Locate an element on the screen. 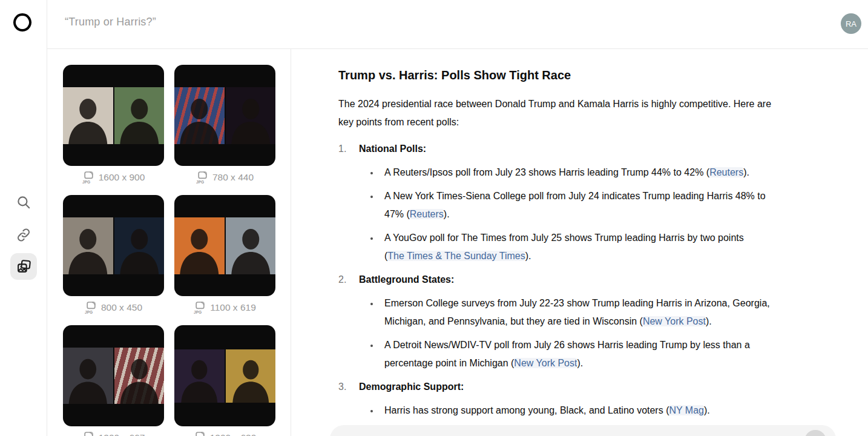  image-result: JPG1600 x 900 is located at coordinates (114, 124).